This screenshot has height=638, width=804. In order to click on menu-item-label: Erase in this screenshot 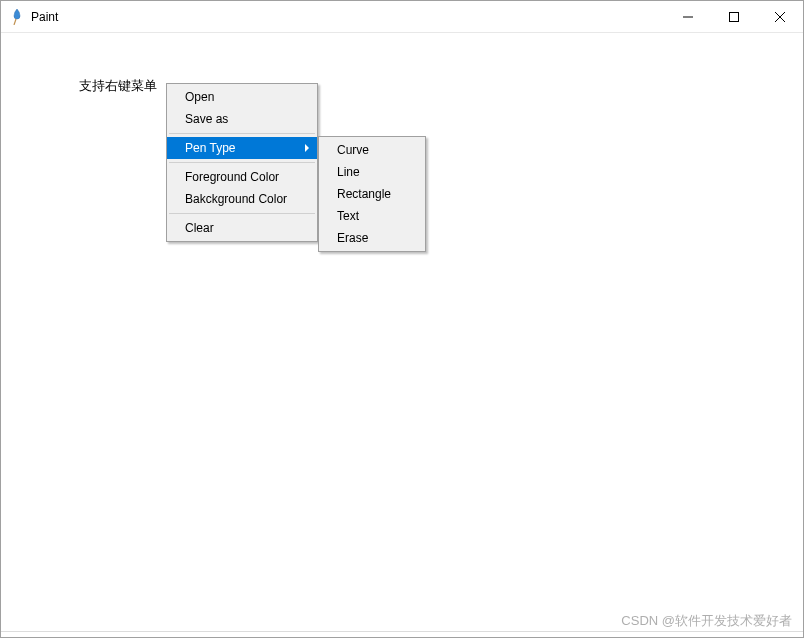, I will do `click(352, 238)`.